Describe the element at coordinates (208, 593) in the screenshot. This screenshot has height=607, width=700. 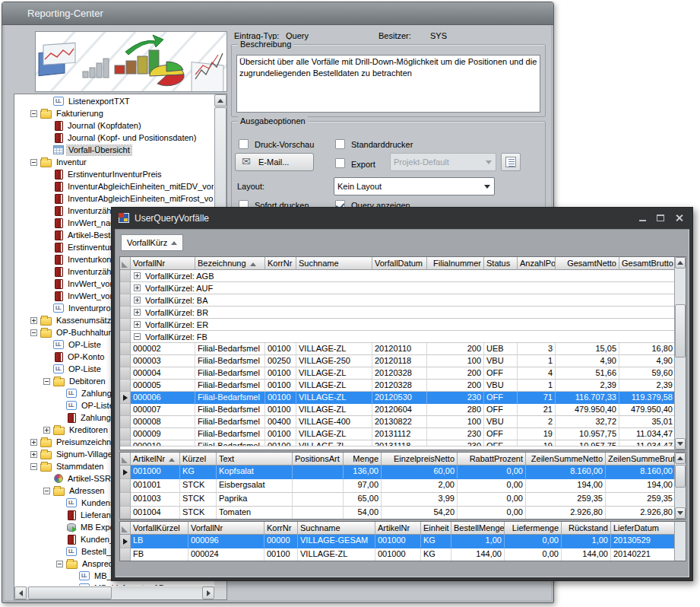
I see `scroll-right-button` at that location.